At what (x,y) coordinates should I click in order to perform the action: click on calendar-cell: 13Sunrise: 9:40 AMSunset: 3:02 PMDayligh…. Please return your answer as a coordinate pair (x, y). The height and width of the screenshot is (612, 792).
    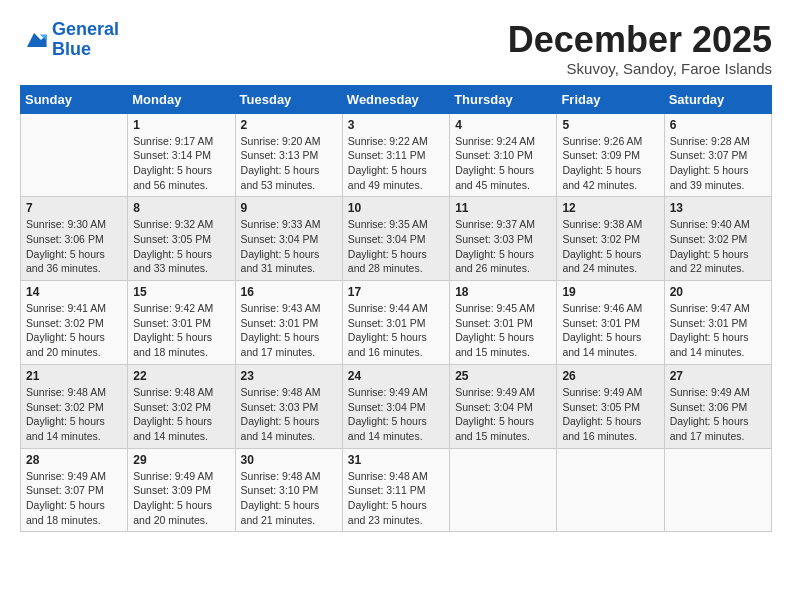
    Looking at the image, I should click on (718, 239).